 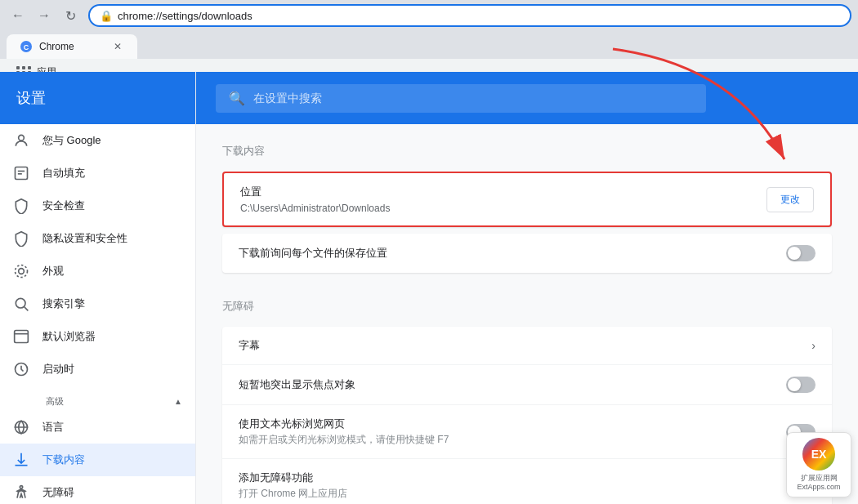 I want to click on sidebar-item-downloads: 下载内容, so click(x=98, y=460).